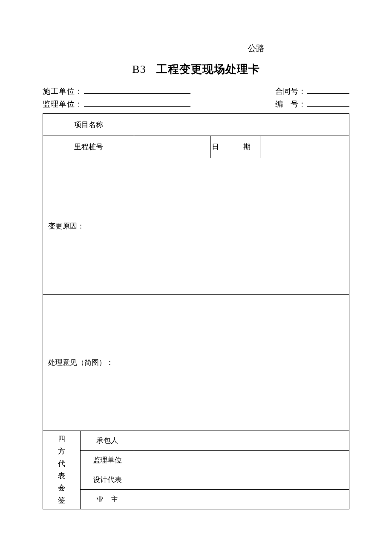 Image resolution: width=392 pixels, height=555 pixels. Describe the element at coordinates (63, 104) in the screenshot. I see `supervision-unit-label: 监理单位：` at that location.